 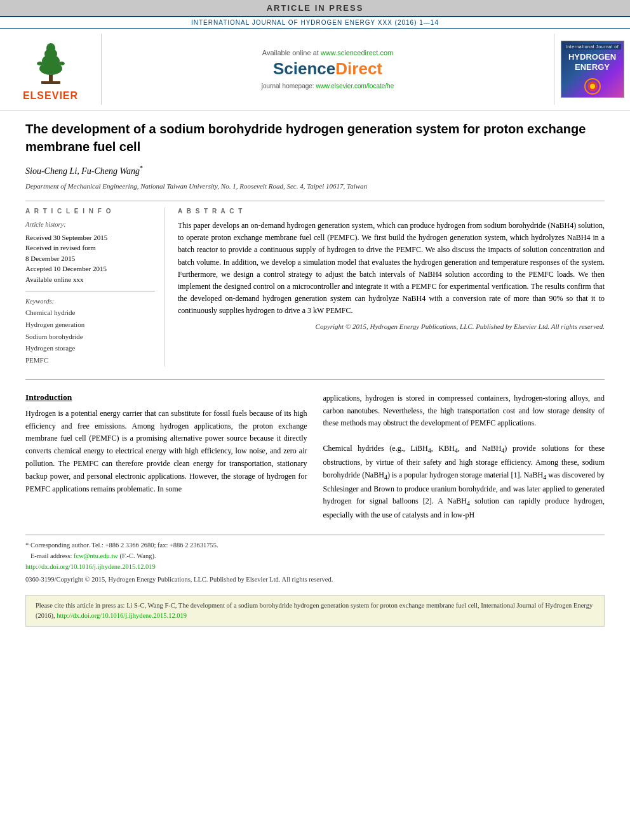 I want to click on abstract-col: A B S T R A C T This paper develops an o…, so click(x=391, y=287).